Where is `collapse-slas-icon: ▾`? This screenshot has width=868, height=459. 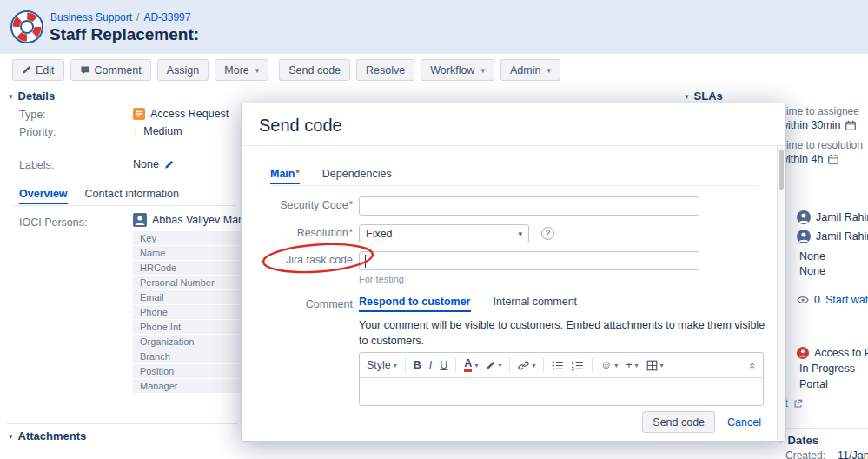 collapse-slas-icon: ▾ is located at coordinates (686, 96).